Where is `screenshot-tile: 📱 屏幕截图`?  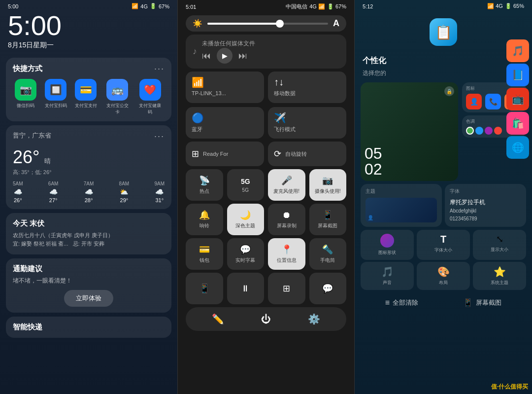 screenshot-tile: 📱 屏幕截图 is located at coordinates (328, 219).